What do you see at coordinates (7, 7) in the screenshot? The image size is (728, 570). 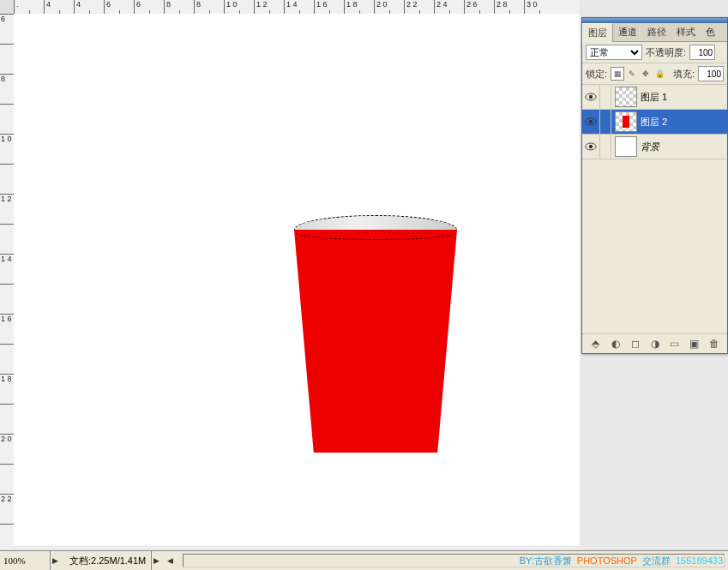 I see `ruler-origin` at bounding box center [7, 7].